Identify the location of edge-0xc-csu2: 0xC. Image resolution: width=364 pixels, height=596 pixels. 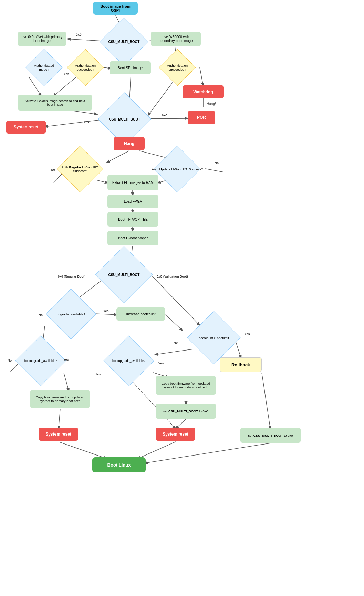
(165, 115).